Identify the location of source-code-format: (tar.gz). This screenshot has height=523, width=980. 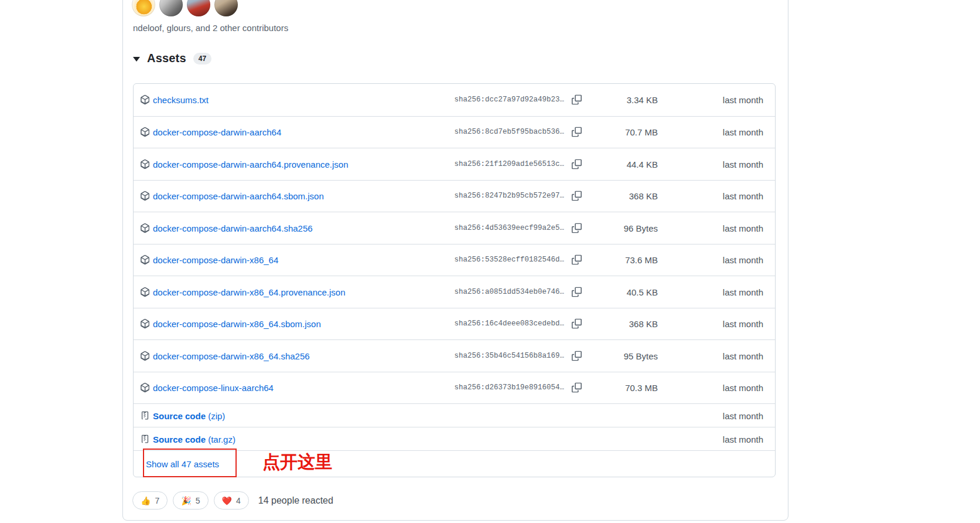
(221, 439).